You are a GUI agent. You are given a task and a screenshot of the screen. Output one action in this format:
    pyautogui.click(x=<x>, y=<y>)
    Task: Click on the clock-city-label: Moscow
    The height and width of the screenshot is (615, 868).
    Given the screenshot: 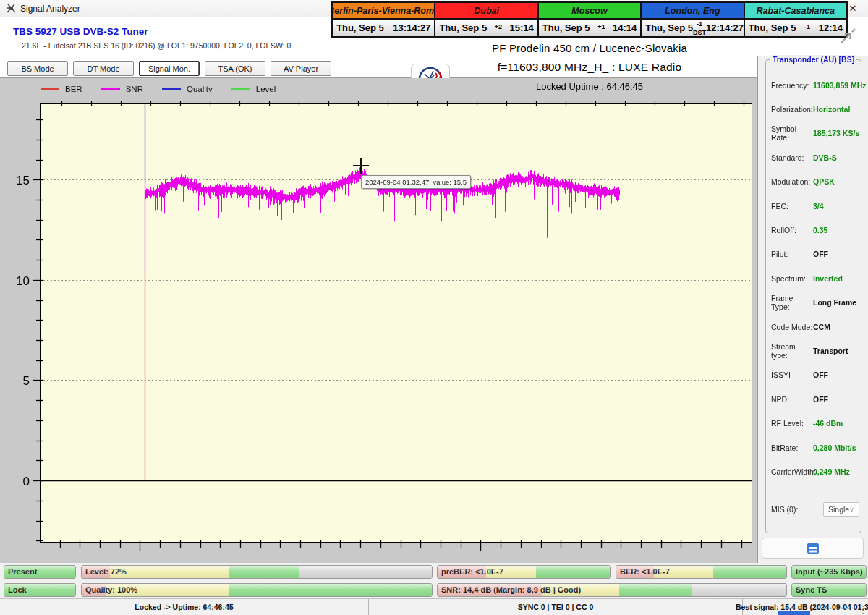 What is the action you would take?
    pyautogui.click(x=590, y=12)
    